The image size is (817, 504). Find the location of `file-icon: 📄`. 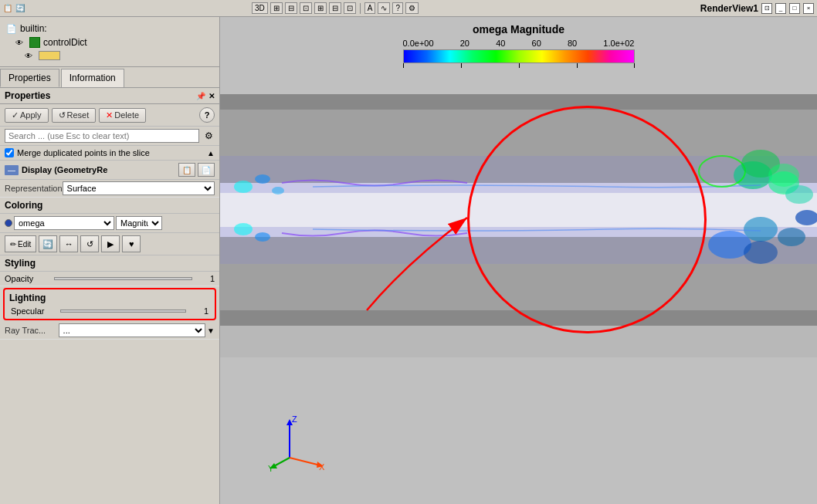

file-icon: 📄 is located at coordinates (12, 29).